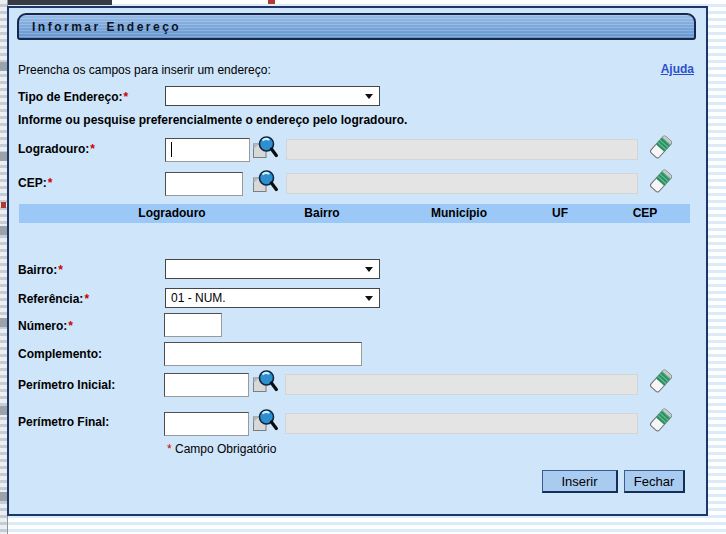 The width and height of the screenshot is (726, 534). What do you see at coordinates (221, 449) in the screenshot?
I see `required-note: * Campo Obrigatório` at bounding box center [221, 449].